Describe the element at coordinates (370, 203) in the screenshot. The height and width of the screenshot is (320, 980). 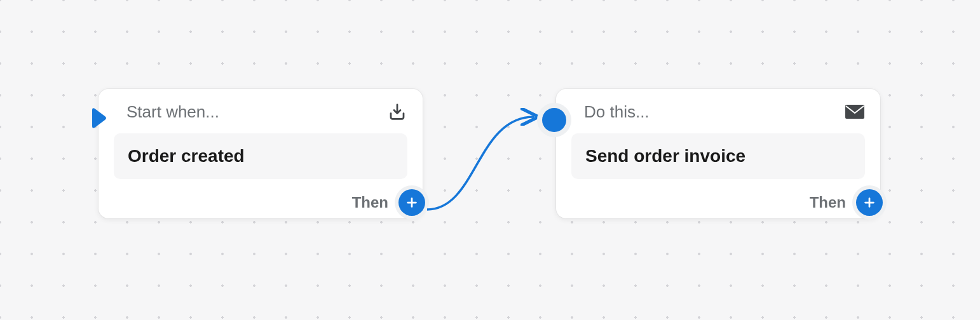
I see `trigger-footer-label: Then` at that location.